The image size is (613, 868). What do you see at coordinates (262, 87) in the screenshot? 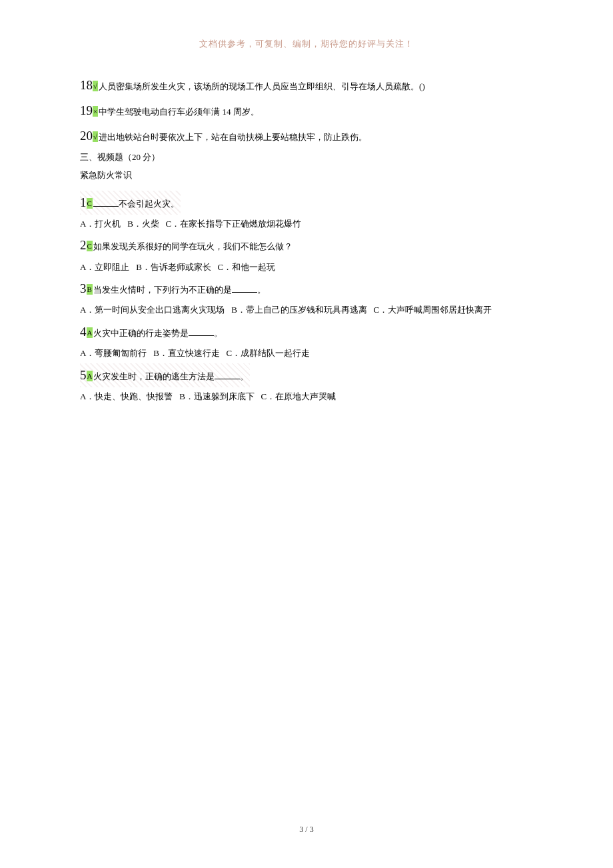
I see `tf-text: 人员密集场所发生火灾，该场所的现场工作人员应当立即组织、引导在场人员疏散。()` at bounding box center [262, 87].